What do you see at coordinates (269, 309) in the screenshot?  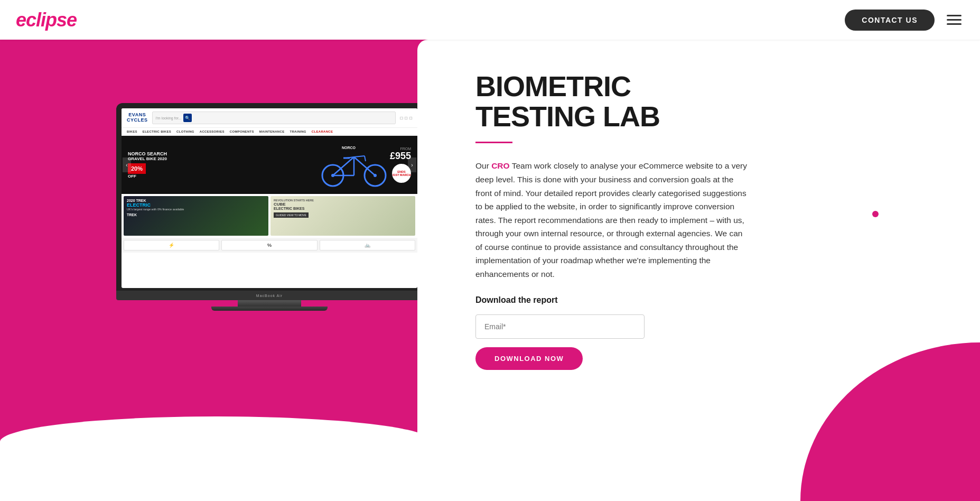 I see `laptop-base` at bounding box center [269, 309].